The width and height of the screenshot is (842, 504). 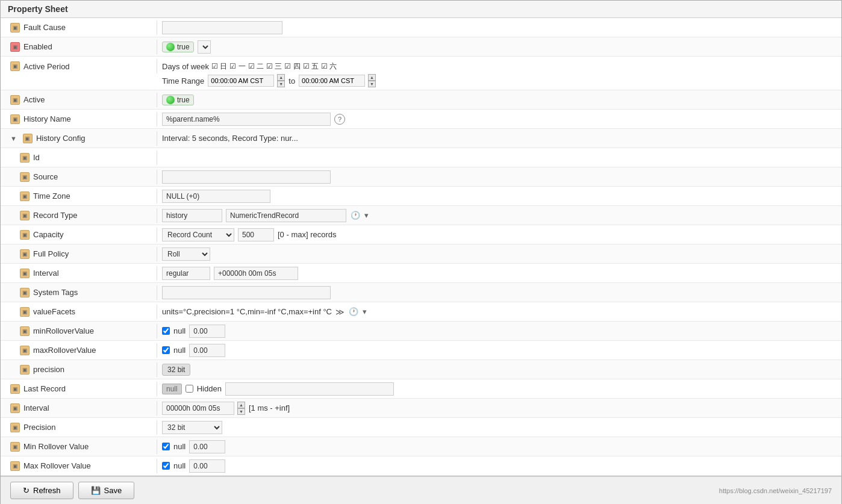 What do you see at coordinates (256, 66) in the screenshot?
I see `day-check-tue: ☑ 二` at bounding box center [256, 66].